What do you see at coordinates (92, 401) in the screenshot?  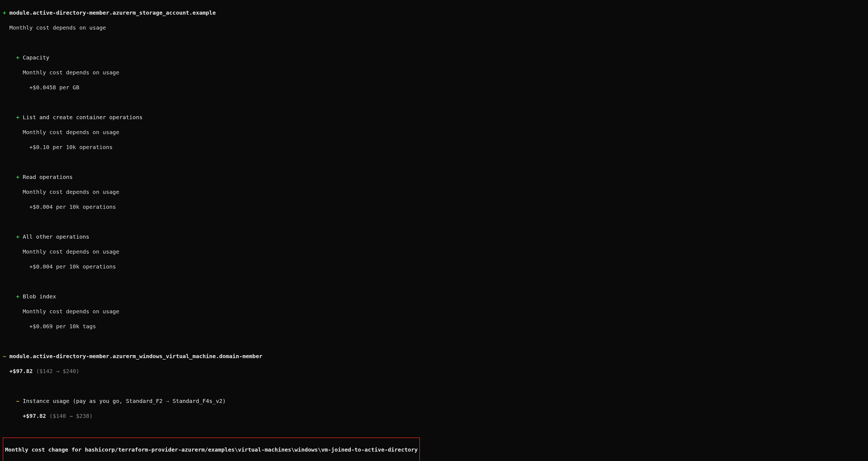 I see `instance-usage-prefix: Instance usage (pay as you go, Standard_…` at bounding box center [92, 401].